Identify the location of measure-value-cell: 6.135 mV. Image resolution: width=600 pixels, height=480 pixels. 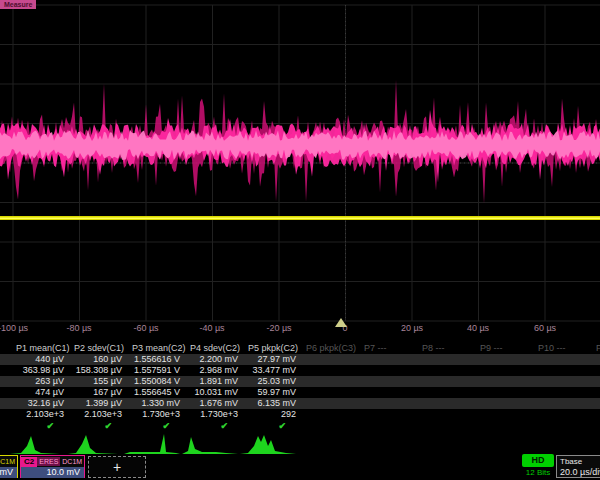
(269, 404).